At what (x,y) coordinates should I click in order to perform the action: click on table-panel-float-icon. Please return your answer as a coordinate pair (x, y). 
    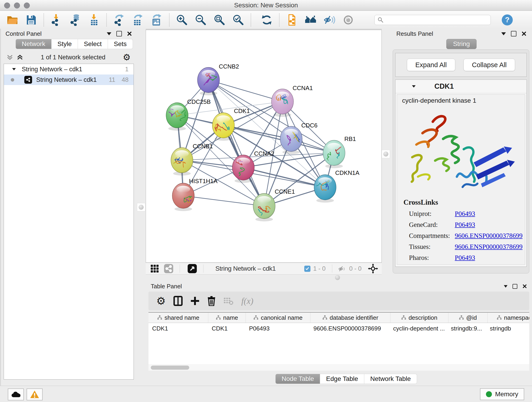
    Looking at the image, I should click on (515, 286).